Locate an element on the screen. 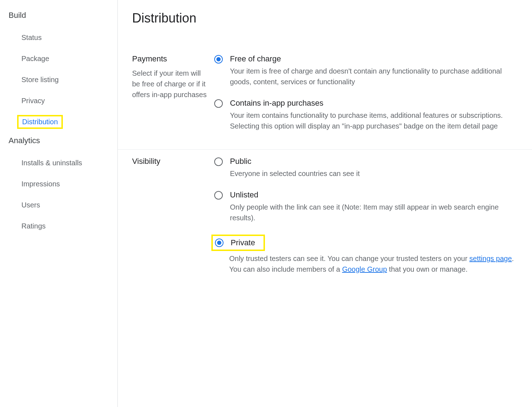 The image size is (532, 407). sidebar-item-impressions: Impressions is located at coordinates (59, 184).